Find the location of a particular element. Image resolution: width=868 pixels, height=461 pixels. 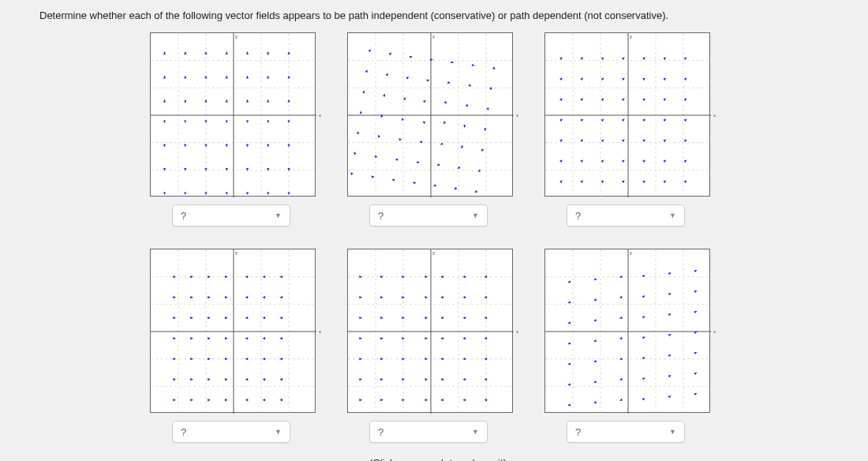

answer-select-1: ? ▼ is located at coordinates (231, 216).